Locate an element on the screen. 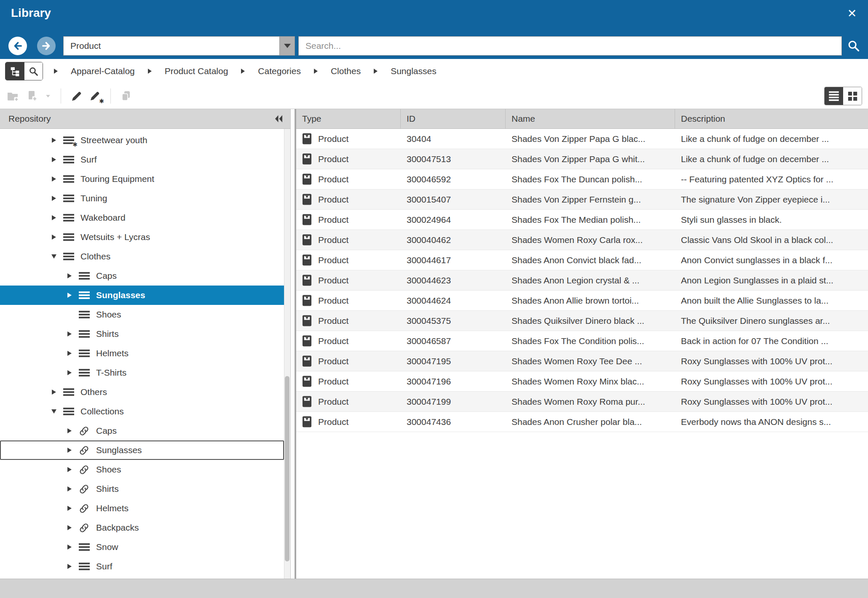  tree-item-tuning: Tuning is located at coordinates (142, 198).